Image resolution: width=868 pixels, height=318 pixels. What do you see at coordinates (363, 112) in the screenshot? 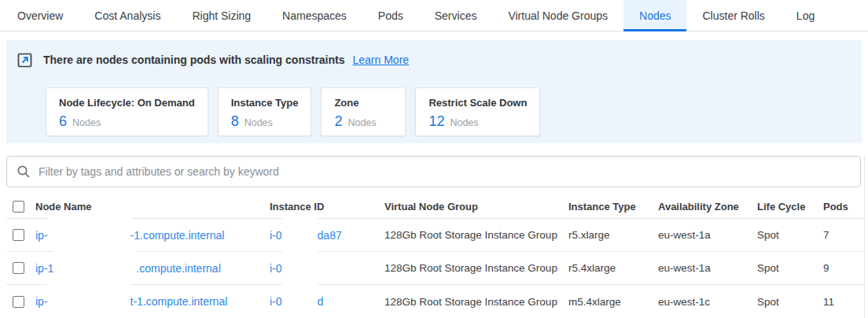
I see `constraint-card-zone: Zone2Nodes` at bounding box center [363, 112].